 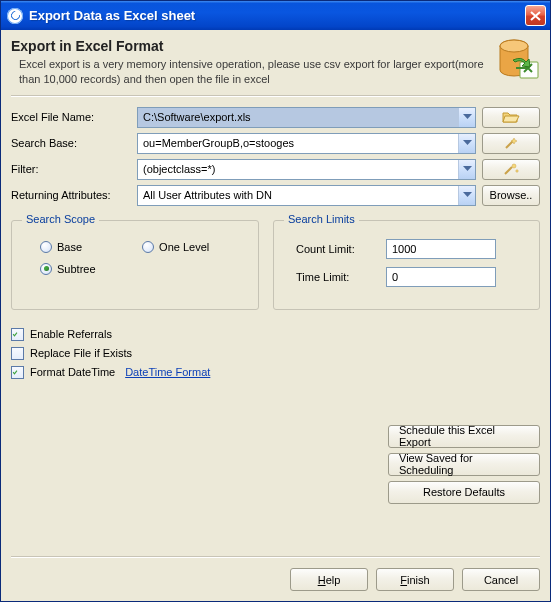 What do you see at coordinates (276, 580) in the screenshot?
I see `footer-buttons: Help Finish Cancel` at bounding box center [276, 580].